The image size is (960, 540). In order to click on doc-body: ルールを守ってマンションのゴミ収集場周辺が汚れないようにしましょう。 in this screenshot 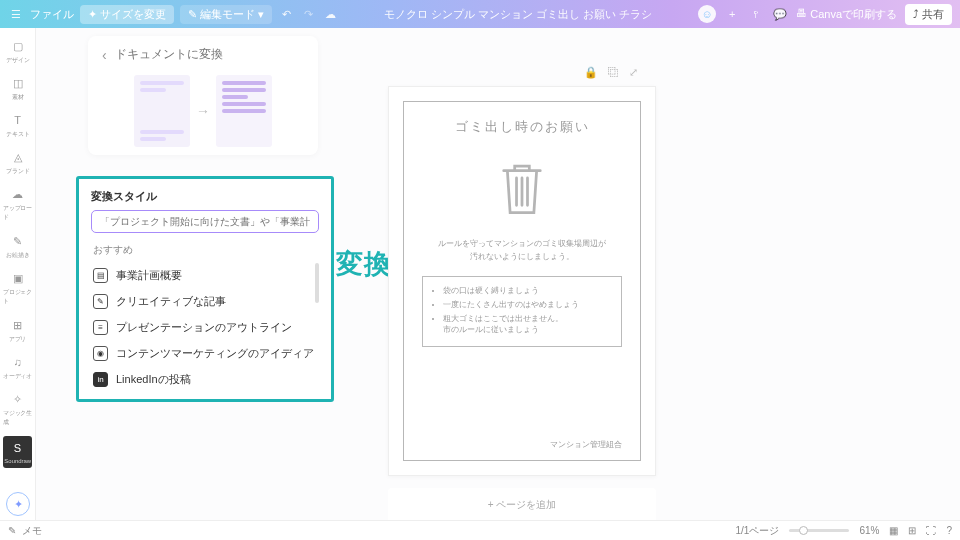, I will do `click(522, 251)`.